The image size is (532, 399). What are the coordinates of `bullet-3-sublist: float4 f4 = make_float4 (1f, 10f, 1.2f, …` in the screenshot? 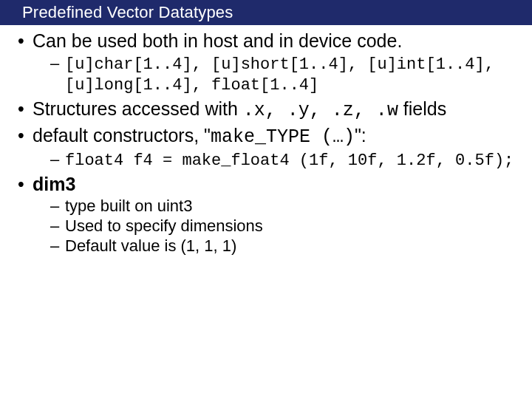 It's located at (277, 161).